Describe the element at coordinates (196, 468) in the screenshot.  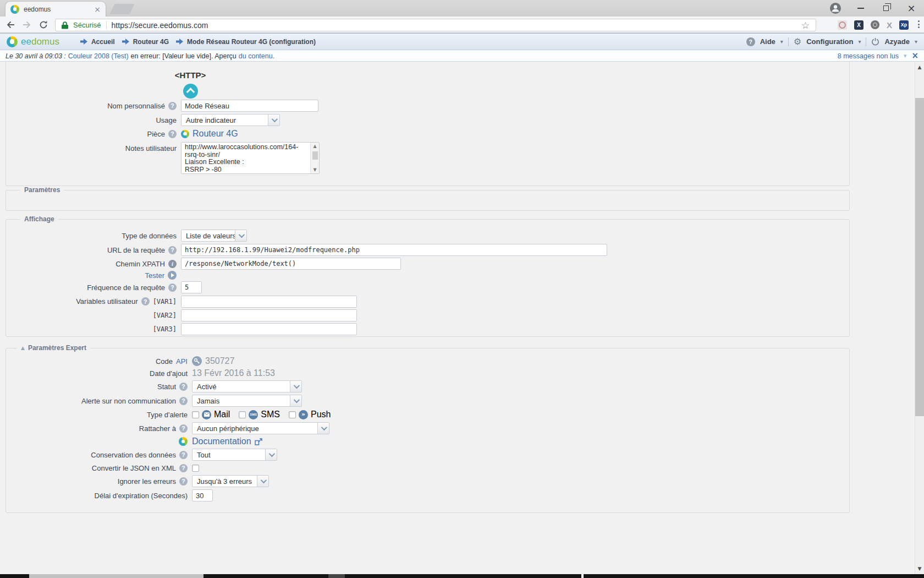
I see `json-xml-checkbox` at that location.